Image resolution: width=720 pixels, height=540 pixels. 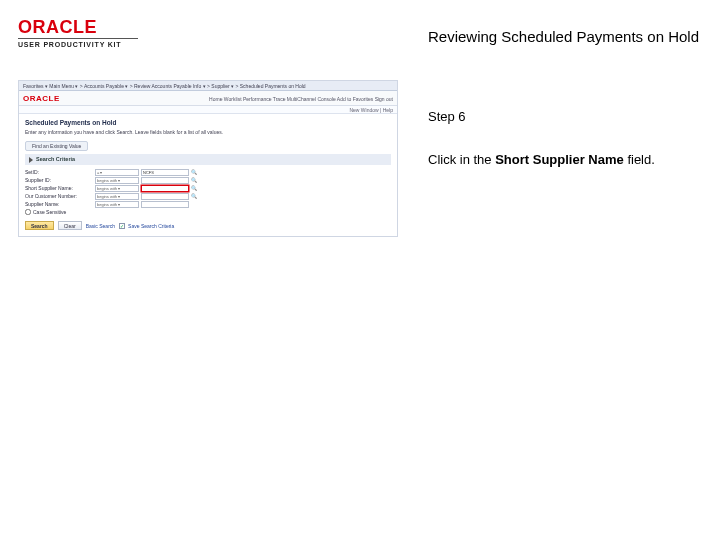 What do you see at coordinates (56, 159) in the screenshot?
I see `search-criteria-label: Search Criteria` at bounding box center [56, 159].